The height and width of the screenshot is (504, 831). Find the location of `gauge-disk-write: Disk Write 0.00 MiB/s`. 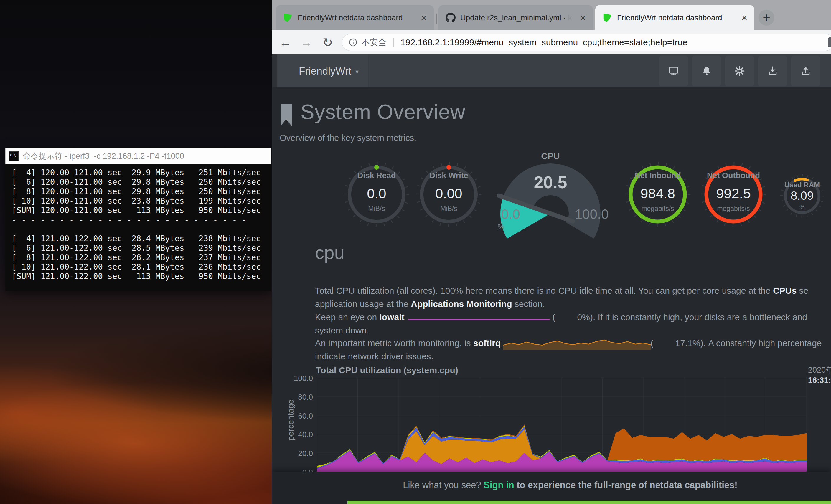

gauge-disk-write: Disk Write 0.00 MiB/s is located at coordinates (449, 194).